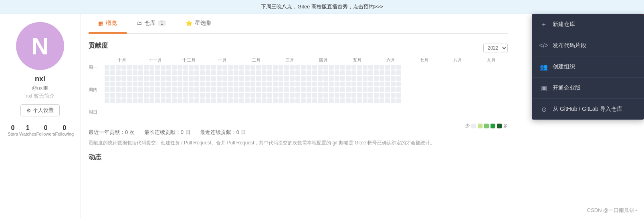  Describe the element at coordinates (65, 130) in the screenshot. I see `following-stat: 0 Following` at that location.